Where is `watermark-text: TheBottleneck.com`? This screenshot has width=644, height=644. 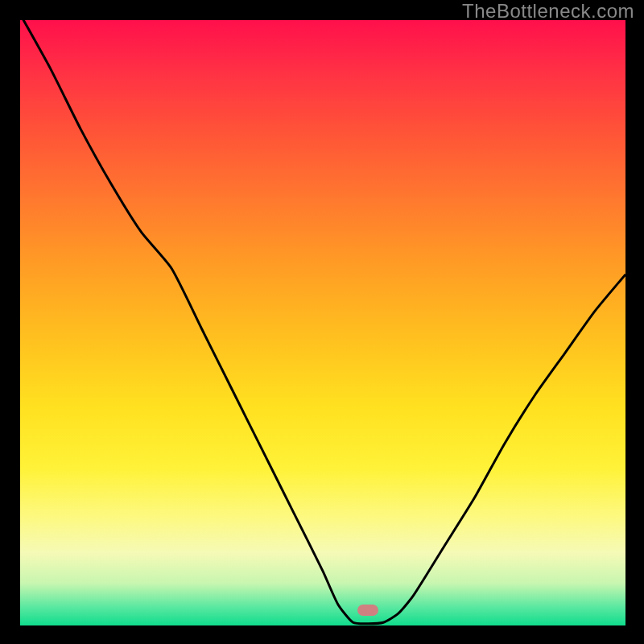 watermark-text: TheBottleneck.com is located at coordinates (548, 11).